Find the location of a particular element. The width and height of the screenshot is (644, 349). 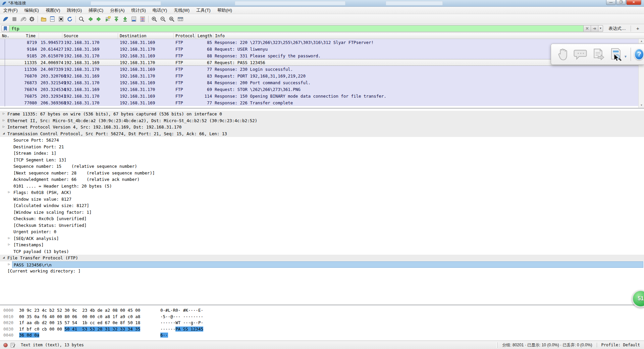

zoom-out-icon is located at coordinates (163, 19).